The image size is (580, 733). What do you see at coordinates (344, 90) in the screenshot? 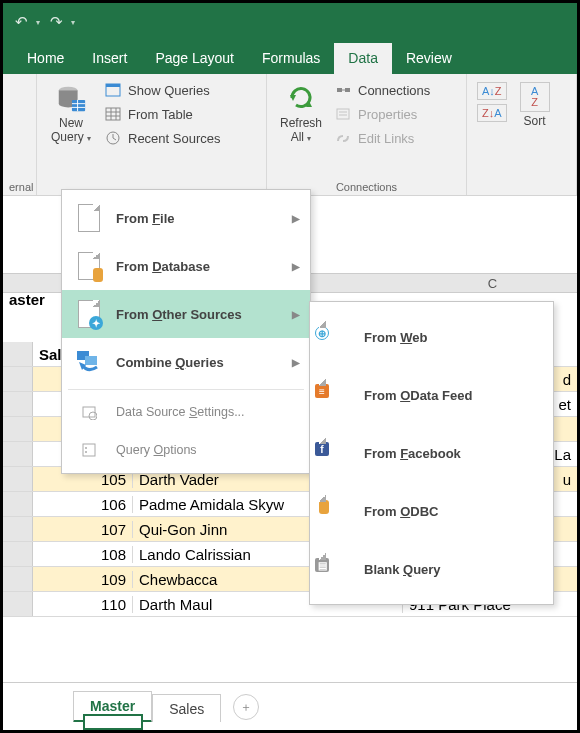
I see `connections-icon` at bounding box center [344, 90].